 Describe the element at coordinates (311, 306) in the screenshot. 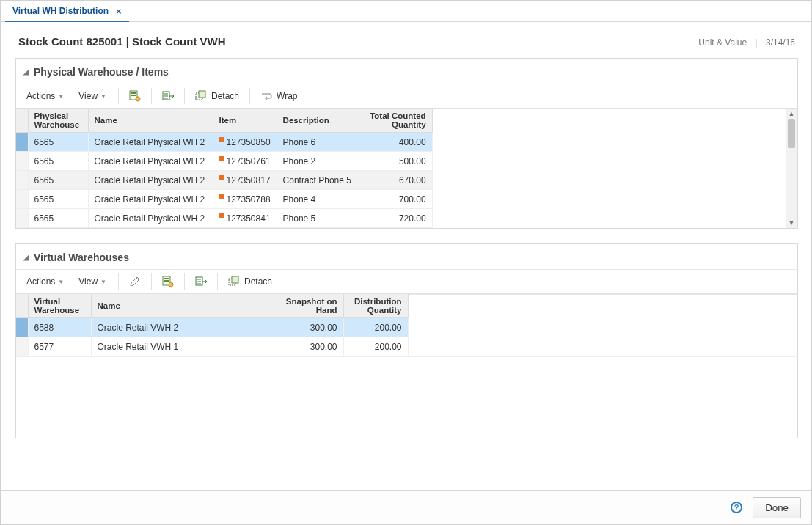

I see `col-snapshot-on-hand: Snapshot on Hand` at that location.